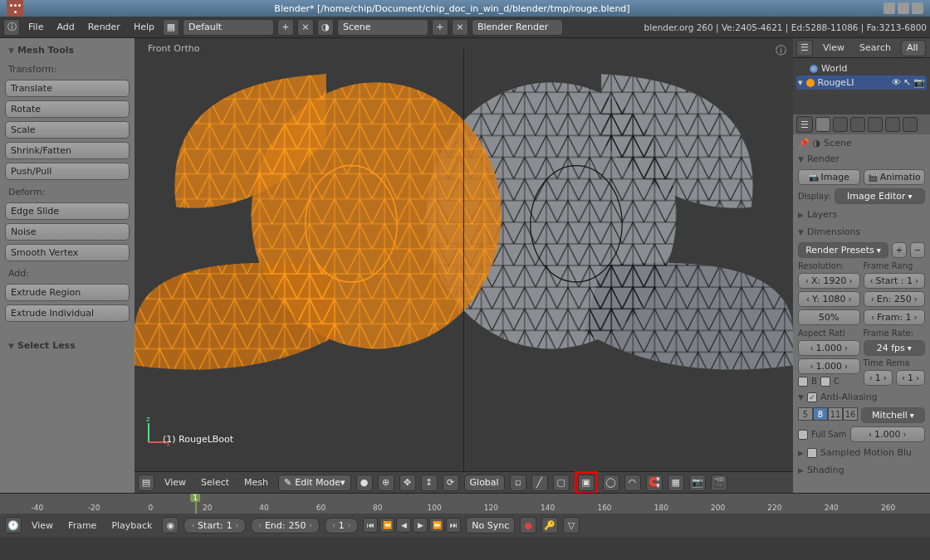 The width and height of the screenshot is (930, 560). Describe the element at coordinates (408, 483) in the screenshot. I see `manipulator-toggle-icon: ✥` at that location.